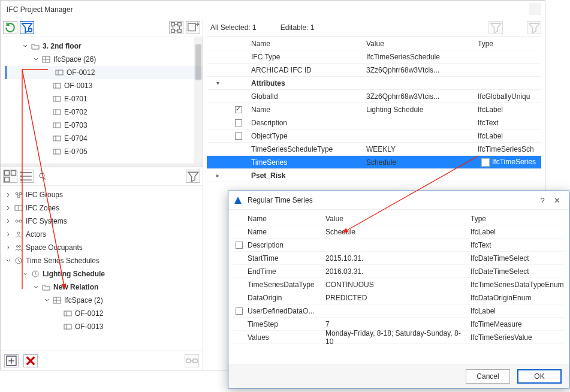 The width and height of the screenshot is (570, 392). What do you see at coordinates (193, 176) in the screenshot?
I see `filter-text-button` at bounding box center [193, 176].